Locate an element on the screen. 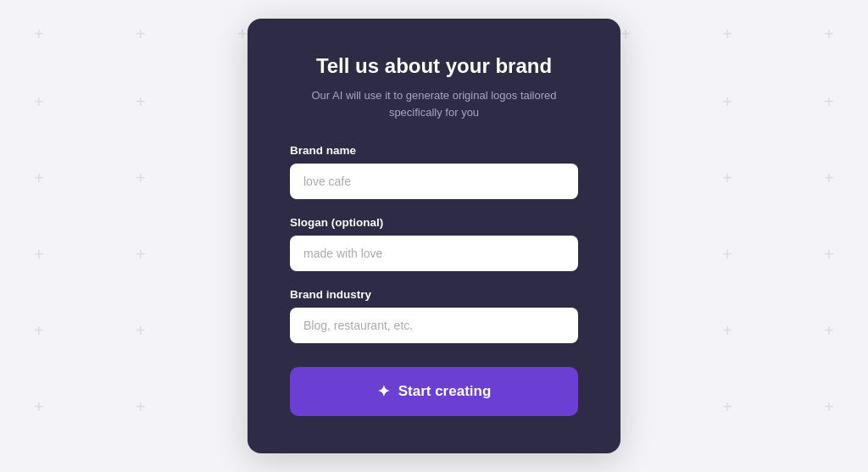 The height and width of the screenshot is (472, 868). slogan-input is located at coordinates (434, 253).